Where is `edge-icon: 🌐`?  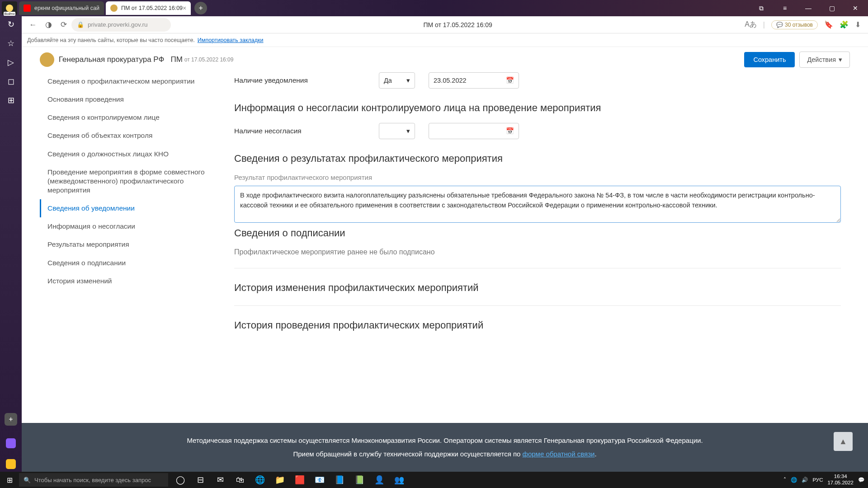
edge-icon: 🌐 is located at coordinates (260, 480).